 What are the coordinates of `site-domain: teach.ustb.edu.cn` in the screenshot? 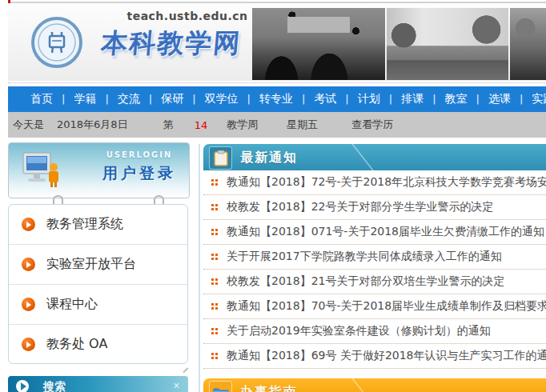 It's located at (171, 16).